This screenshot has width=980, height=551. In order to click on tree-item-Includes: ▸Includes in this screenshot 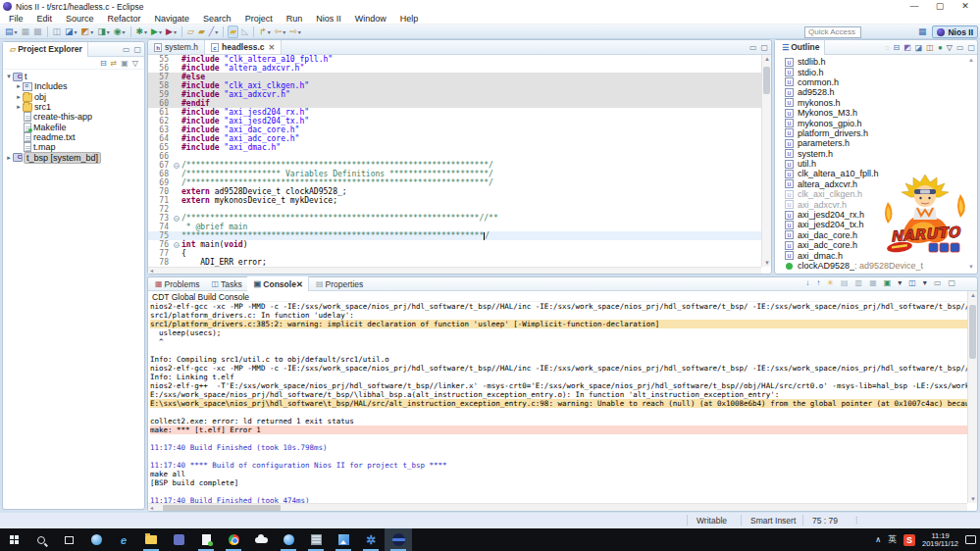, I will do `click(74, 86)`.